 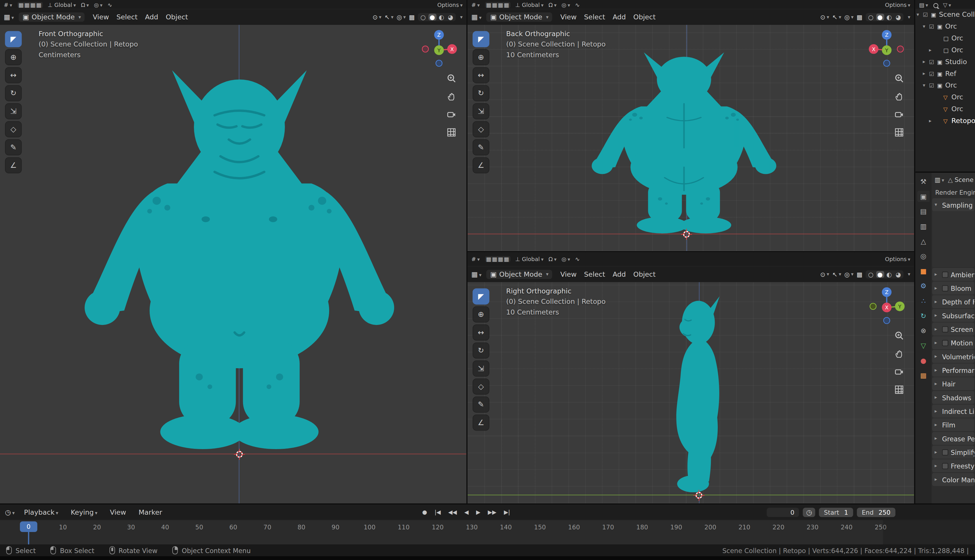 What do you see at coordinates (476, 5) in the screenshot?
I see `active-tool-dropdown: #▾` at bounding box center [476, 5].